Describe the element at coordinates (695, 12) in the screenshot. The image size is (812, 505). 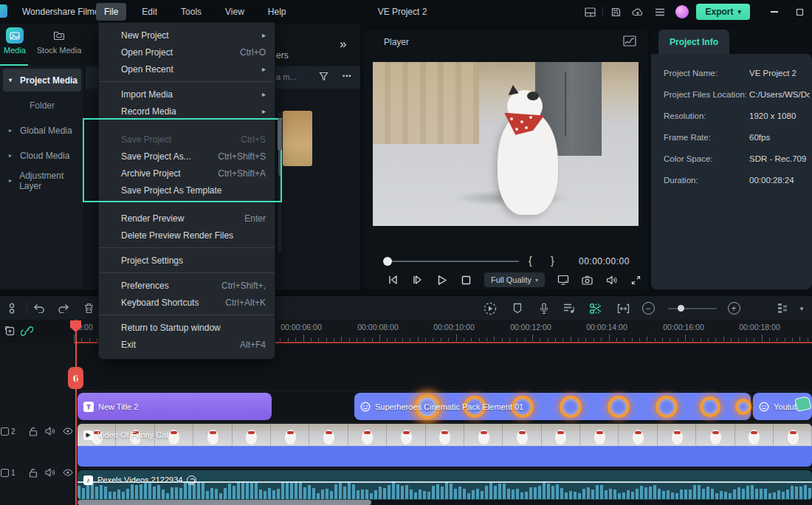
I see `titlebar-actions: Export ▾` at that location.